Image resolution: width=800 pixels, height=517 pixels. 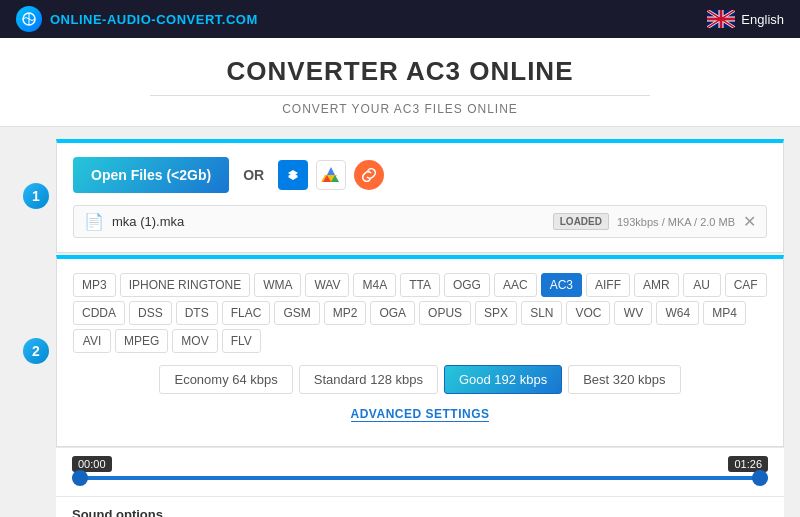 What do you see at coordinates (194, 341) in the screenshot?
I see `format-btn-mov: MOV` at bounding box center [194, 341].